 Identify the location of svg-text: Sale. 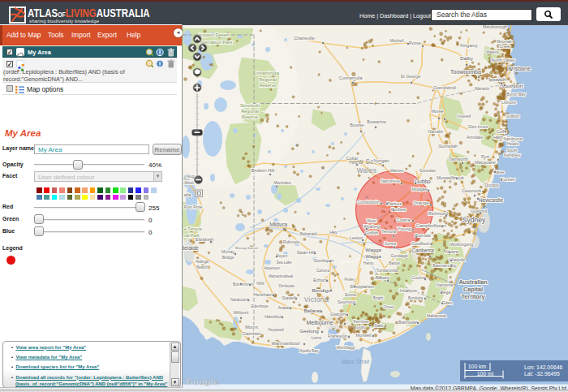
(380, 325).